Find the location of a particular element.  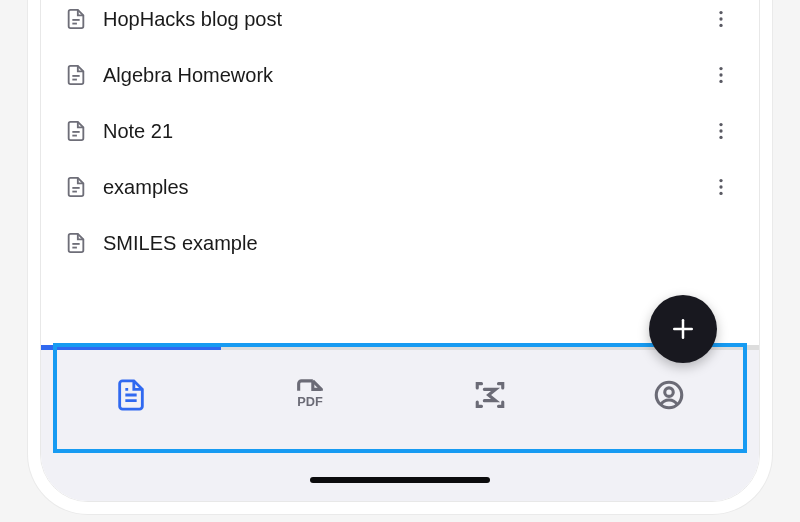

note-title: Algebra Homework is located at coordinates (397, 76).